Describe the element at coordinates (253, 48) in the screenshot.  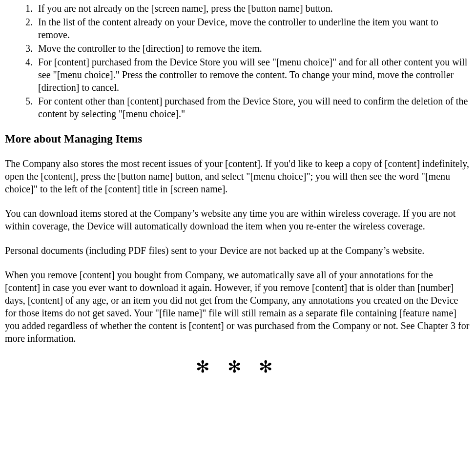
I see `list-item: Move the controller to the [direction] t…` at that location.